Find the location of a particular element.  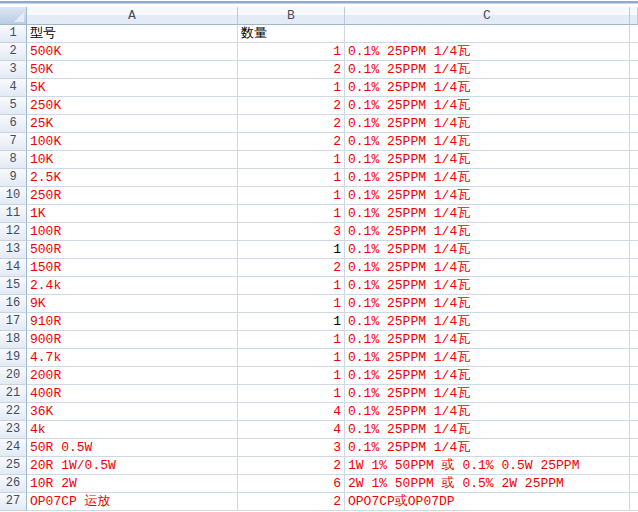

cell-c11: 0.1% 25PPM 1/4瓦 is located at coordinates (488, 214).